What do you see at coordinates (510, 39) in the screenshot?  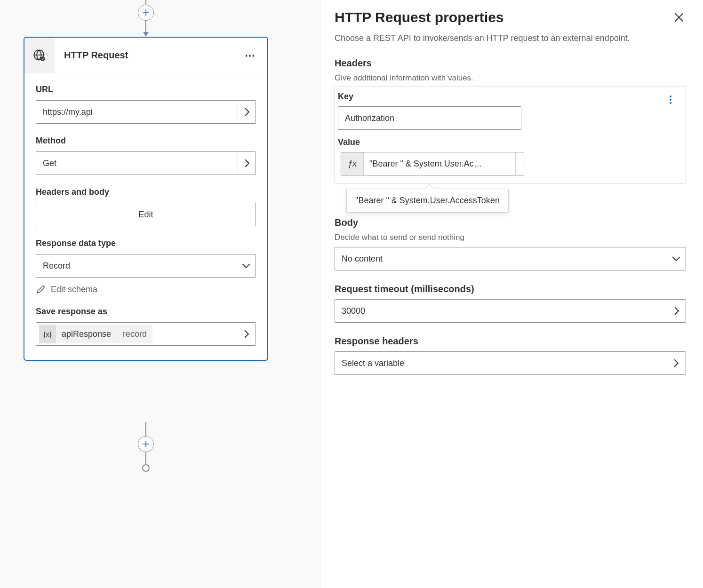 I see `panel-description: Choose a REST API to invoke/sends an HTT…` at bounding box center [510, 39].